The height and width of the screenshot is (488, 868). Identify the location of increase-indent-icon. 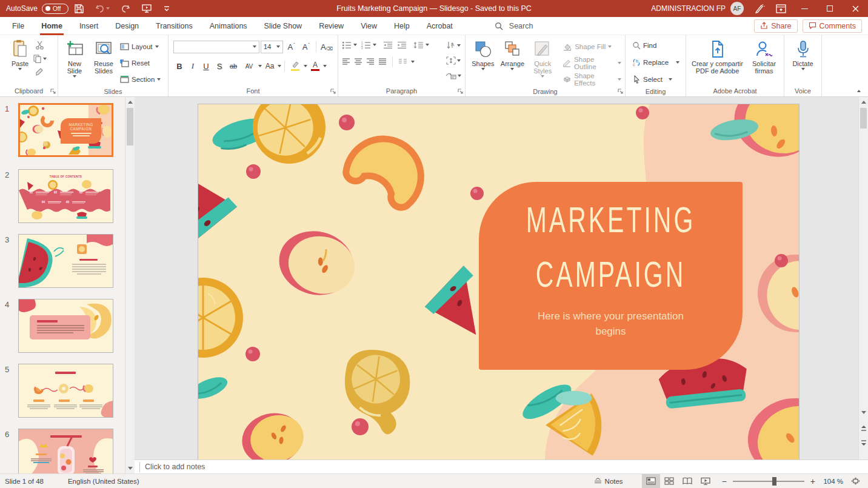
(402, 45).